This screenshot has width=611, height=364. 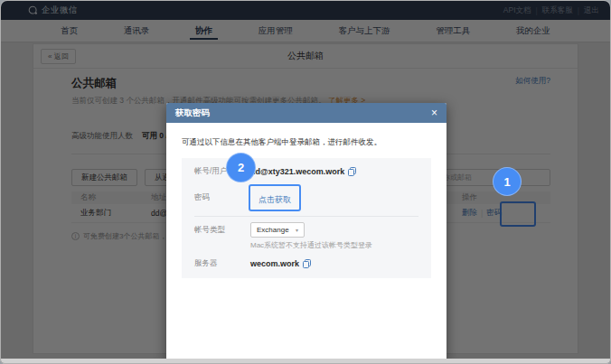 I want to click on credentials-panel: 帐号/用户名 dd@xty321.wecom.work 密码, so click(x=306, y=219).